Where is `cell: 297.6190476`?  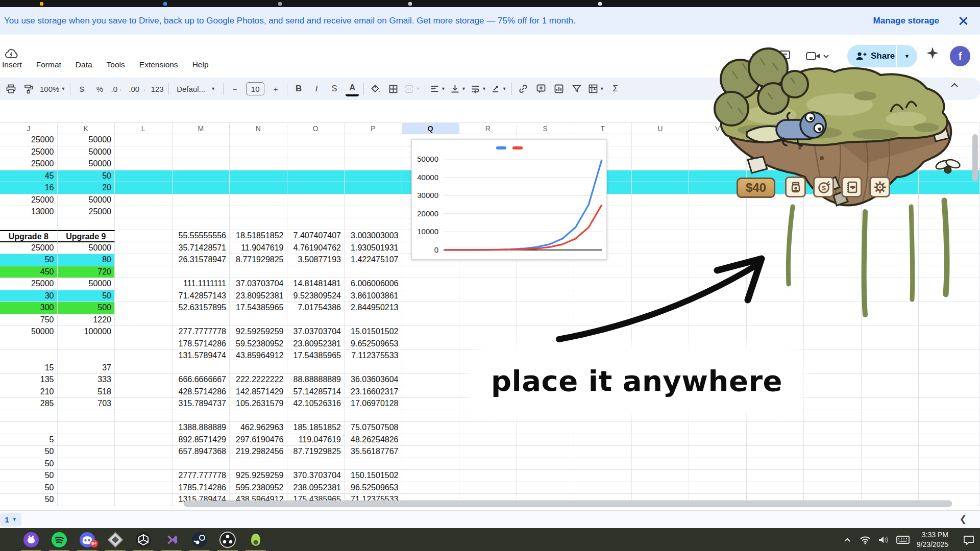
cell: 297.6190476 is located at coordinates (258, 440).